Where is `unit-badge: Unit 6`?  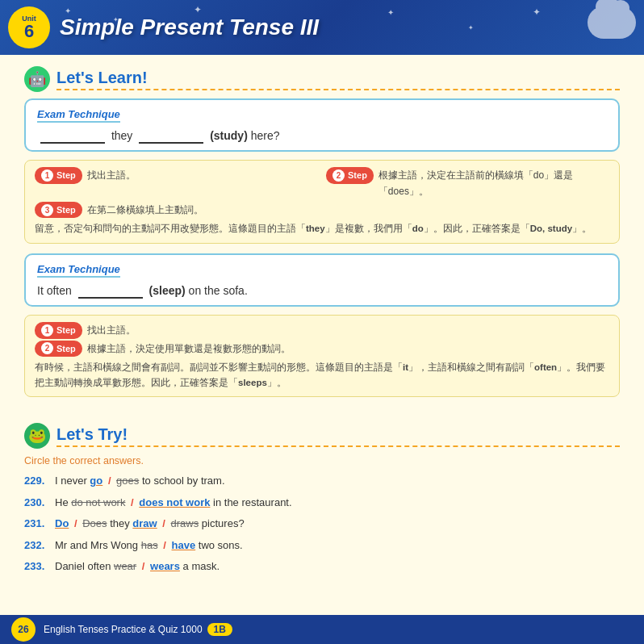 unit-badge: Unit 6 is located at coordinates (29, 27).